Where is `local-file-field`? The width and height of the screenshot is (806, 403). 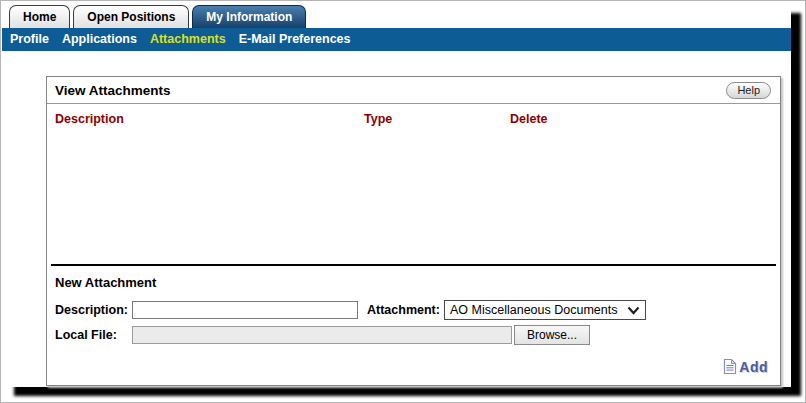
local-file-field is located at coordinates (322, 335).